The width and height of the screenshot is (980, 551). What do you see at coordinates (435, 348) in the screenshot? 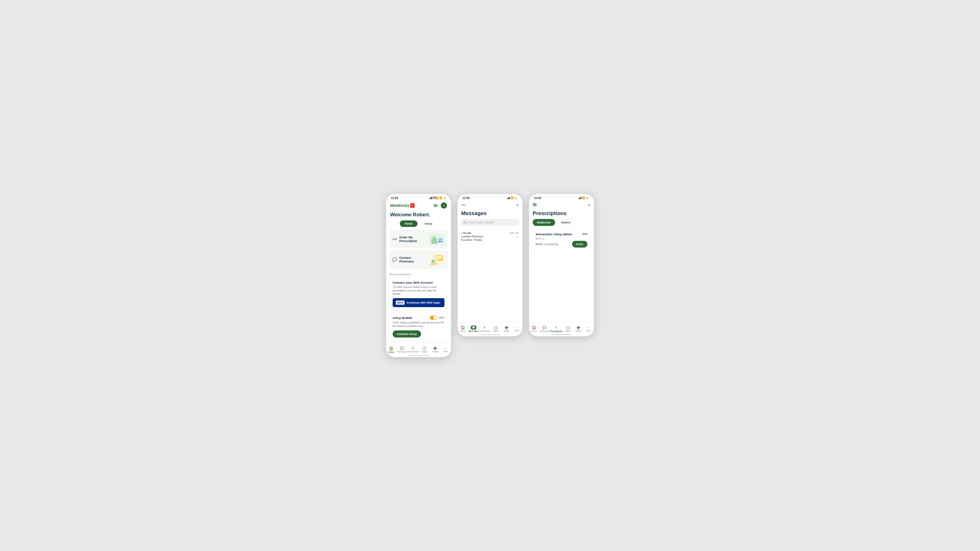
I see `health-nav-icon-1: ➕` at bounding box center [435, 348].